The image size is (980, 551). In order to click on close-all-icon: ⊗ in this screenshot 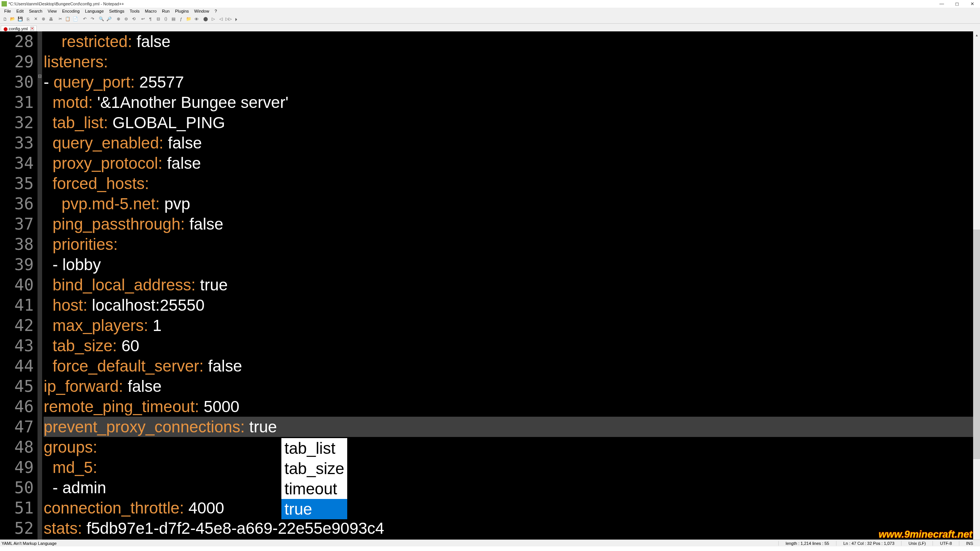, I will do `click(43, 19)`.